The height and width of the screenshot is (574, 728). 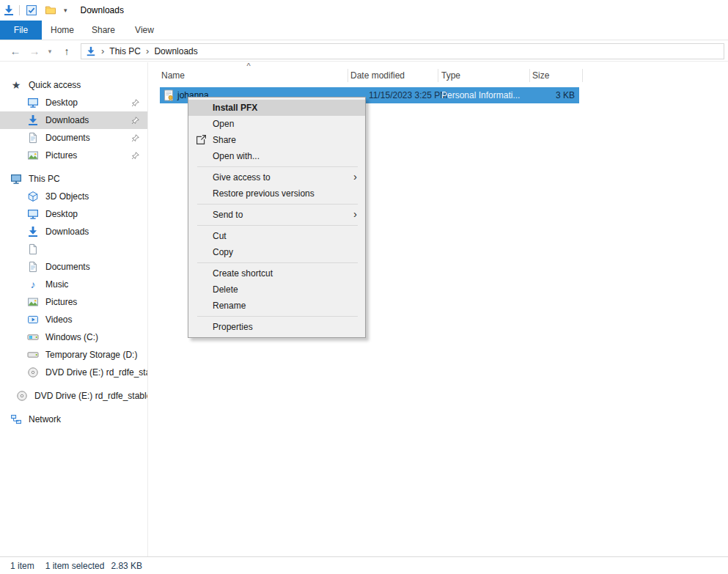 What do you see at coordinates (378, 76) in the screenshot?
I see `column-header-date-modified: Date modified` at bounding box center [378, 76].